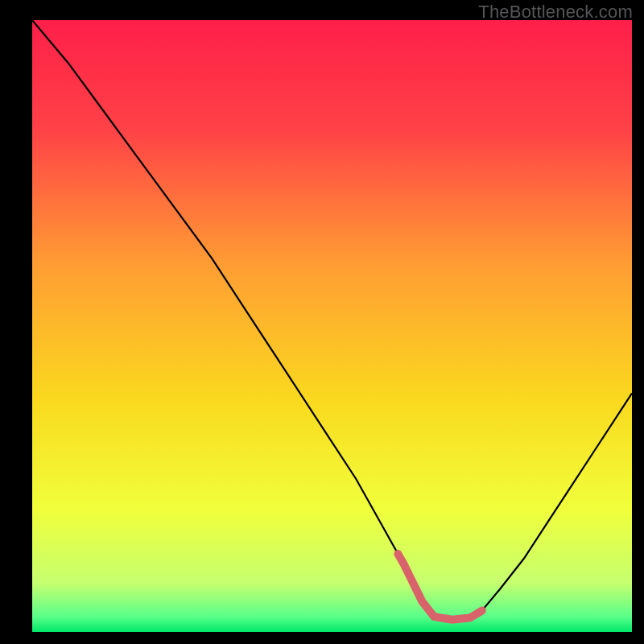 This screenshot has height=644, width=644. I want to click on watermark-text: TheBottleneck.com, so click(555, 12).